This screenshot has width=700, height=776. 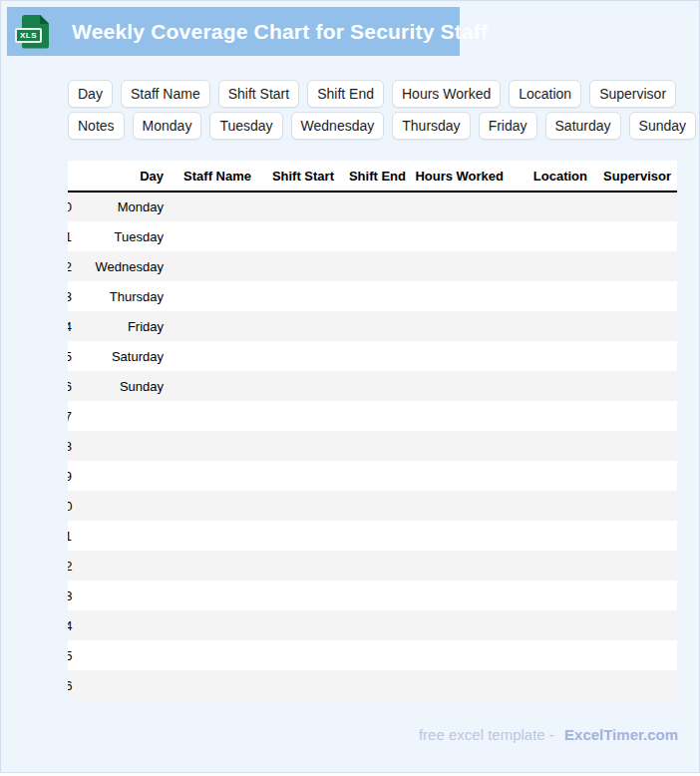 I want to click on tag-chip: Thursday, so click(x=431, y=126).